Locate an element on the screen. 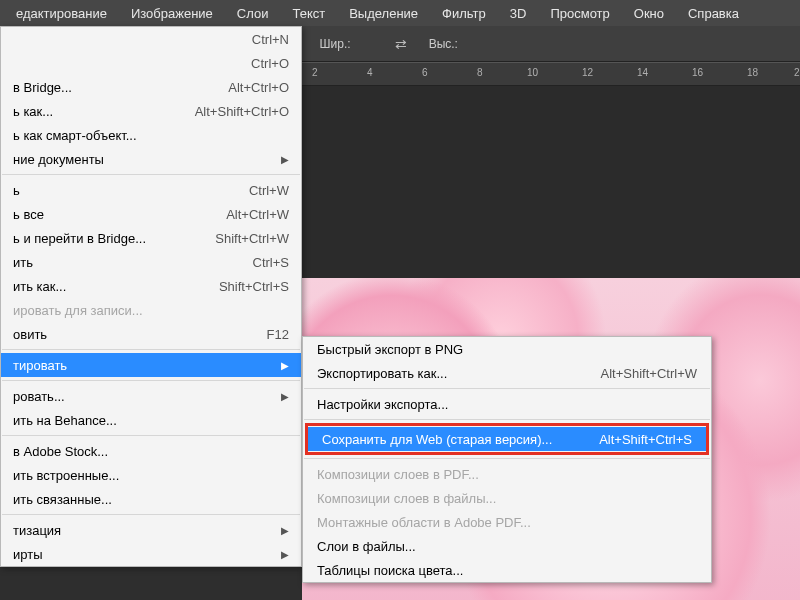  menu-view: Просмотр is located at coordinates (580, 14).